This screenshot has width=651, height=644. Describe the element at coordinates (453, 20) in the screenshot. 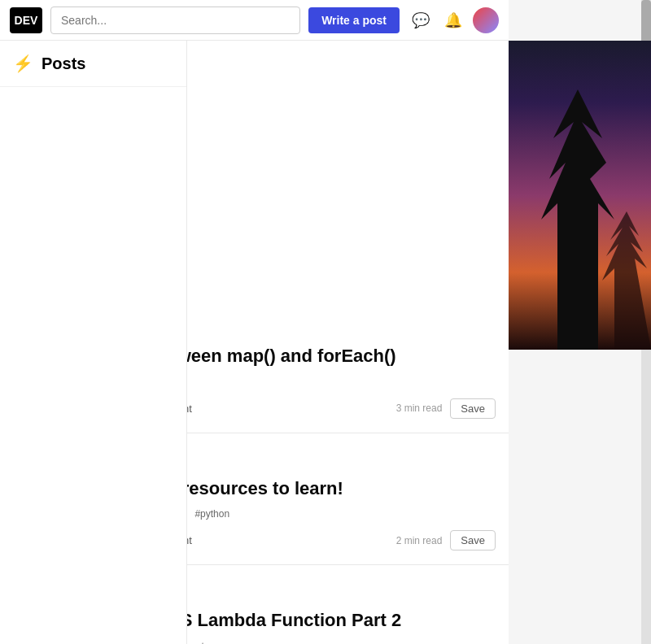

I see `header-icons: 💬 🔔` at that location.